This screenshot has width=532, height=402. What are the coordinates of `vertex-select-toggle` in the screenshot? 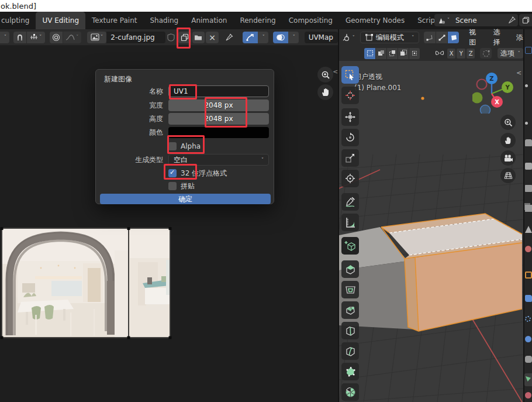 It's located at (430, 37).